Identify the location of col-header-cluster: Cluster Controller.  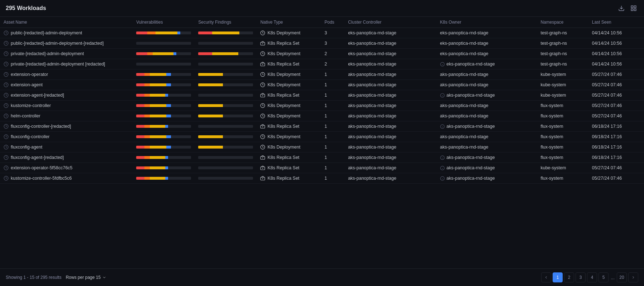
(391, 22).